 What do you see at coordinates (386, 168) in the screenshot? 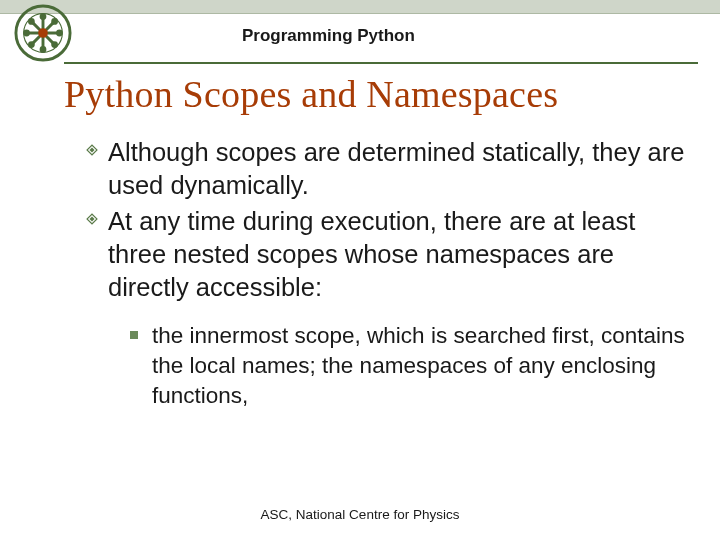
I see `list-item: Although scopes are determined staticall…` at bounding box center [386, 168].